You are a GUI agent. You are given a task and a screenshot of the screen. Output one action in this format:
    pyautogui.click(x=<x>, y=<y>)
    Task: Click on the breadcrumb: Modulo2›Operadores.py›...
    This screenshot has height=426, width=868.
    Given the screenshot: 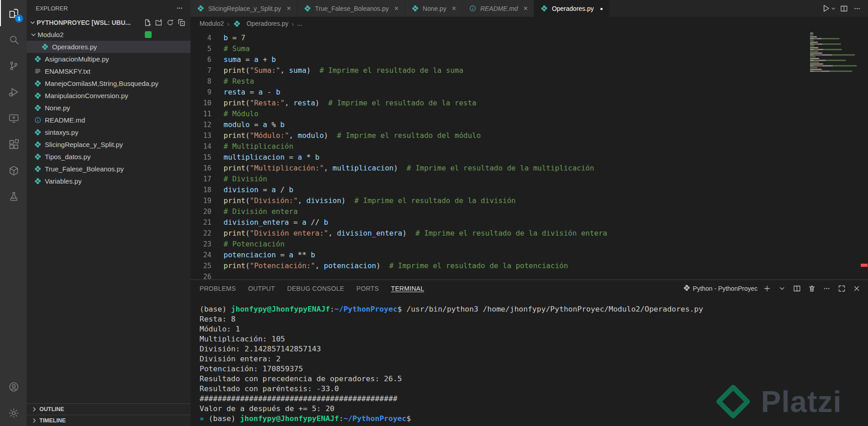 What is the action you would take?
    pyautogui.click(x=529, y=24)
    